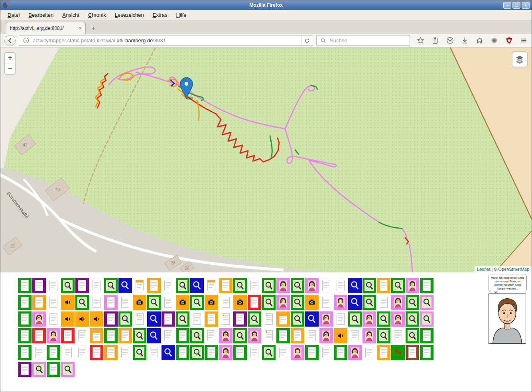  I want to click on zoom-in-button: +, so click(10, 58).